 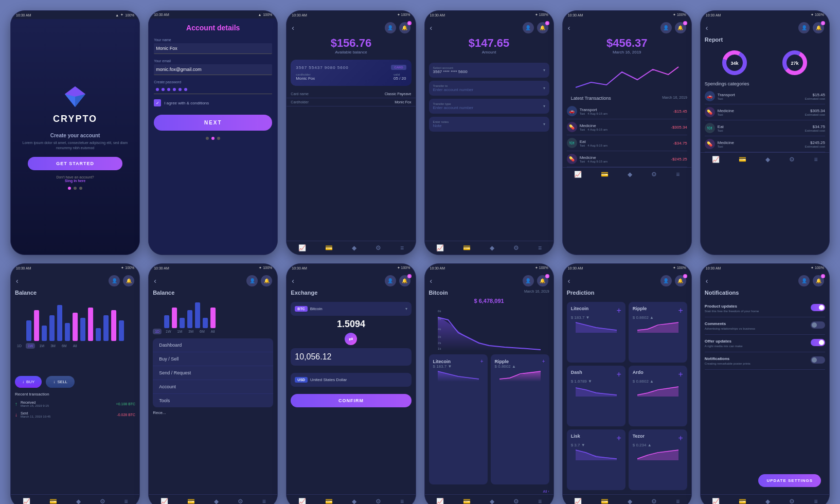 I want to click on nav-eth-5: ◆, so click(x=630, y=174).